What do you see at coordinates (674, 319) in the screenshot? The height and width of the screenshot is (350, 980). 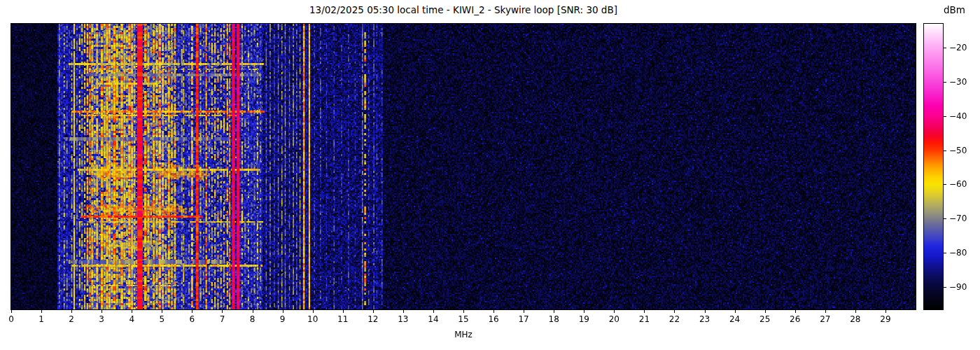 I see `x-tick-label: 22` at bounding box center [674, 319].